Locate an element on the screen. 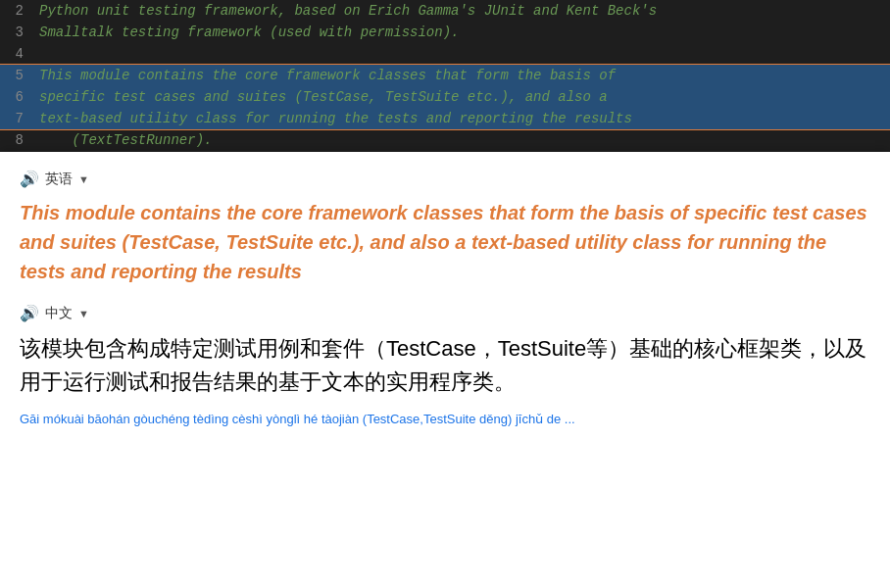 The width and height of the screenshot is (890, 588). code-text-2: Python unit testing framework, based on … is located at coordinates (348, 11).